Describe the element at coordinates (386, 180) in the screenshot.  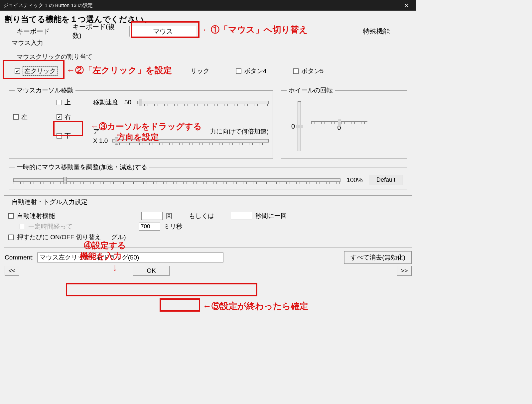
I see `default-button: Default` at that location.